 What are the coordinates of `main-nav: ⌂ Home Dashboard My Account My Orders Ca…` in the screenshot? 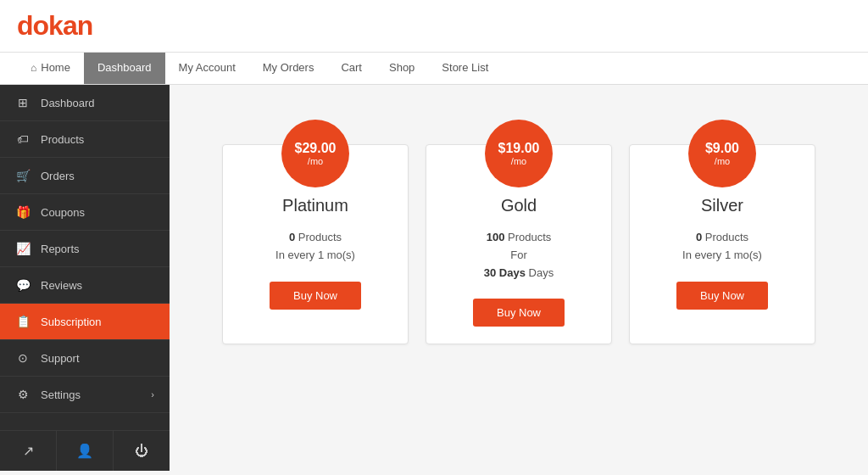 It's located at (434, 69).